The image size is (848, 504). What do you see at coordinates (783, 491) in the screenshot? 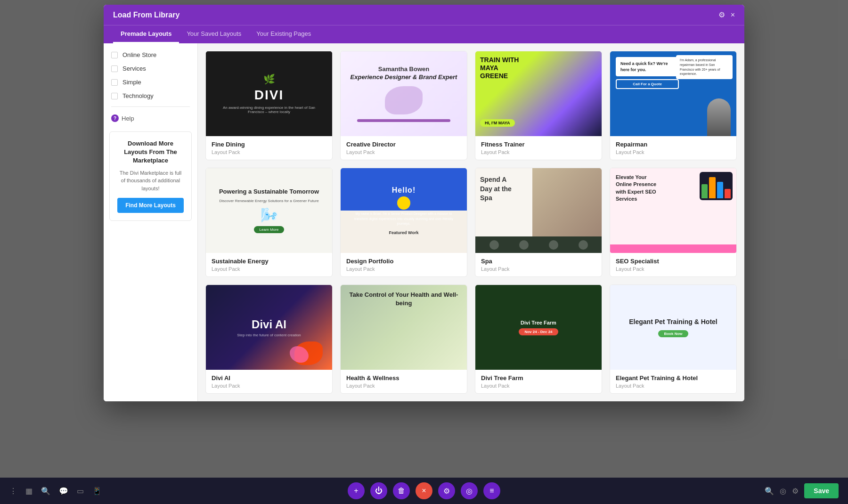
I see `toolbar-right-circle-icon: ◎` at bounding box center [783, 491].